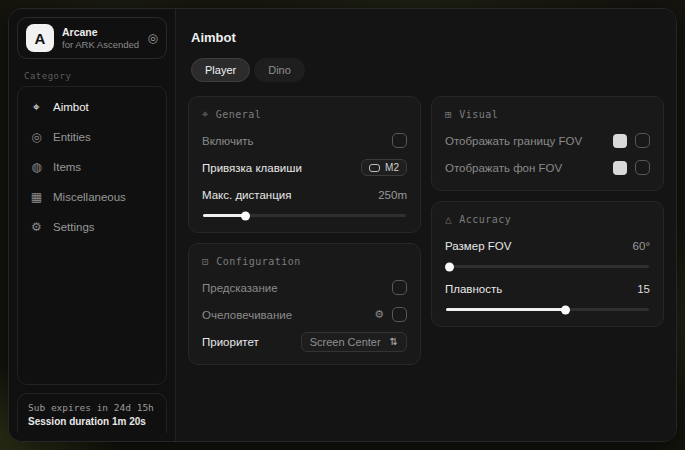  What do you see at coordinates (252, 168) in the screenshot?
I see `keybind-label: Привязка клавиши` at bounding box center [252, 168].